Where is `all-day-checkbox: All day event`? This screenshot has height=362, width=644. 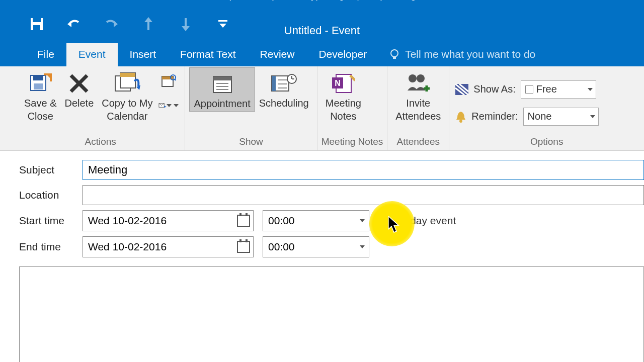
all-day-checkbox: All day event is located at coordinates (418, 221).